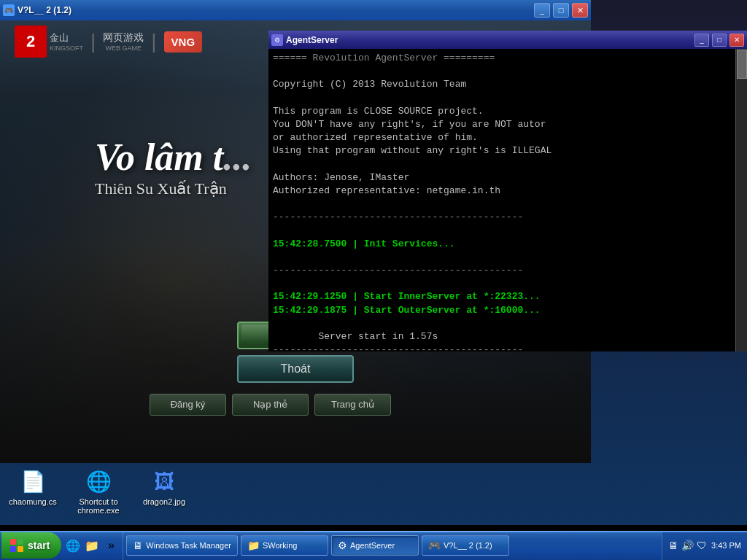 The image size is (747, 560). Describe the element at coordinates (31, 42) in the screenshot. I see `kingsoft-logo: 2` at that location.